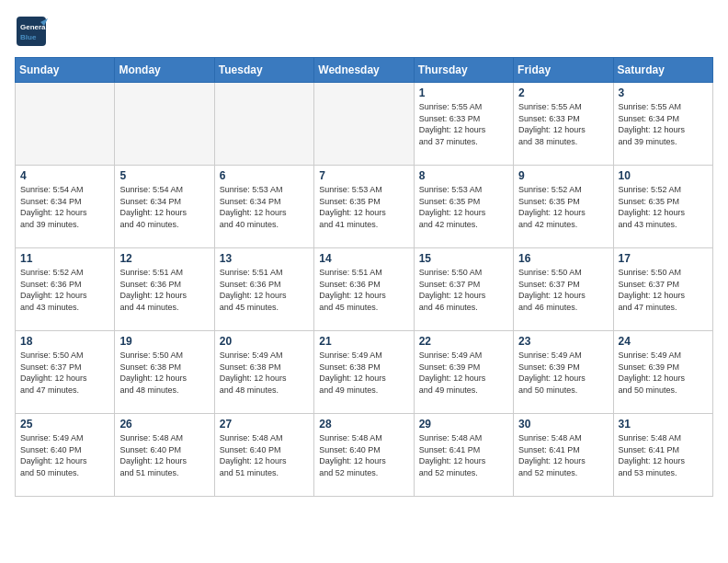  What do you see at coordinates (364, 373) in the screenshot?
I see `calendar-day-cell: 21Sunrise: 5:49 AM Sunset: 6:38 PM Dayli…` at bounding box center [364, 373].